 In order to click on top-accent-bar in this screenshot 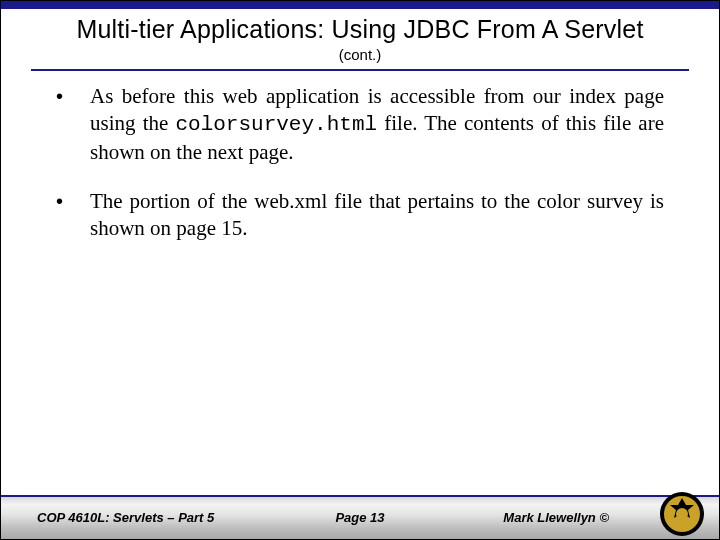, I will do `click(360, 5)`.